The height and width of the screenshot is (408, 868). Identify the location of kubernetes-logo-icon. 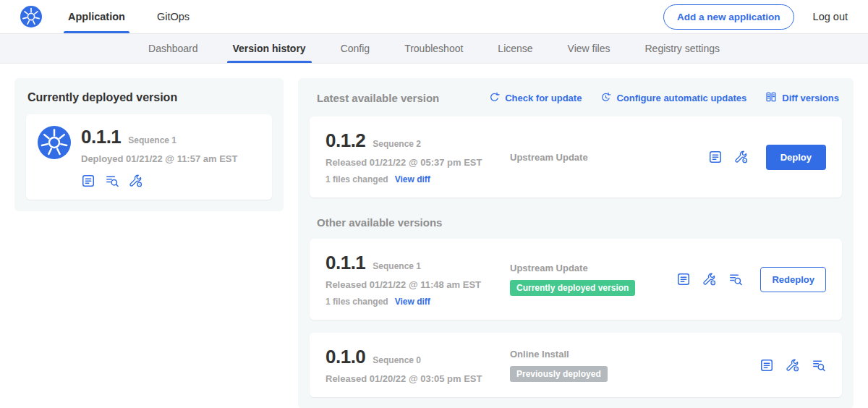
(31, 17).